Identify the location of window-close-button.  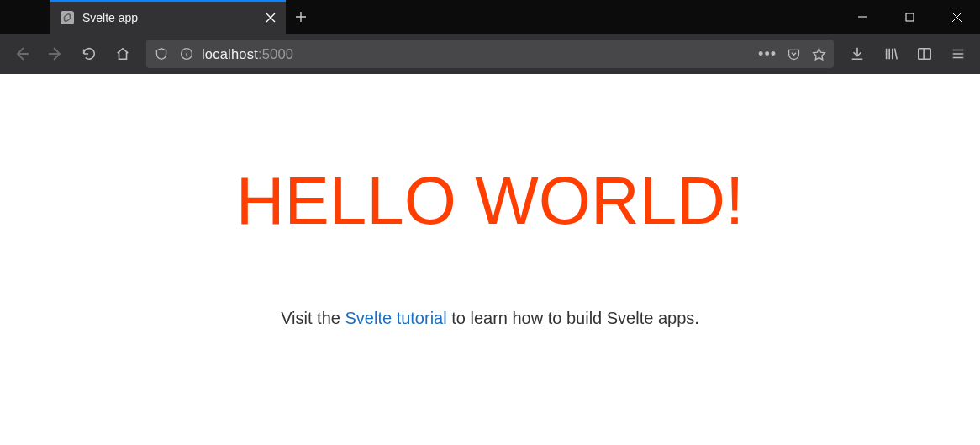
(956, 17).